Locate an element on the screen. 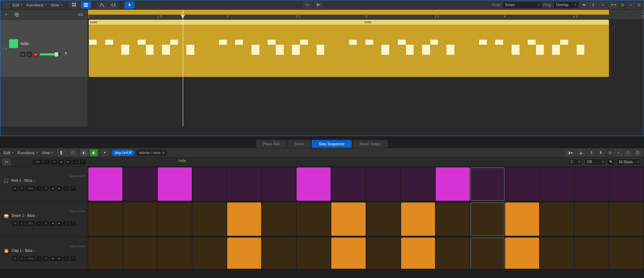 The image size is (644, 278). zoom-h-button: ⟷ is located at coordinates (614, 5).